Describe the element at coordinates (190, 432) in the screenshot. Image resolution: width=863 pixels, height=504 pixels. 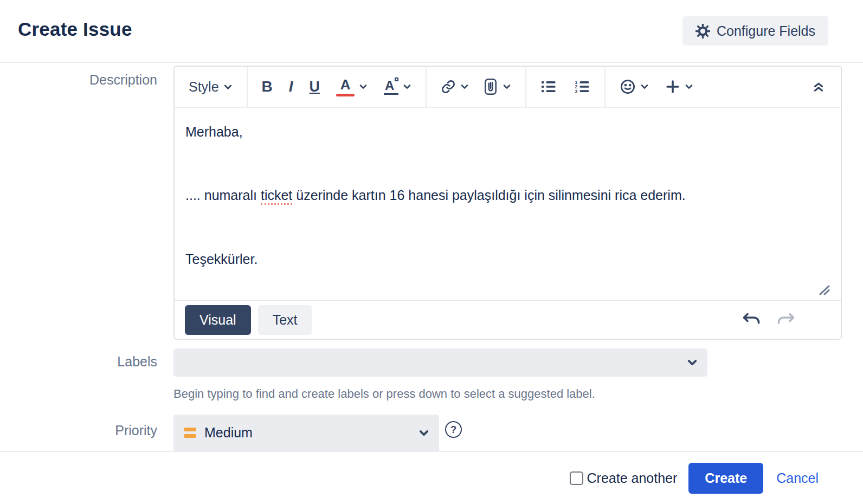
I see `priority-medium-icon` at that location.